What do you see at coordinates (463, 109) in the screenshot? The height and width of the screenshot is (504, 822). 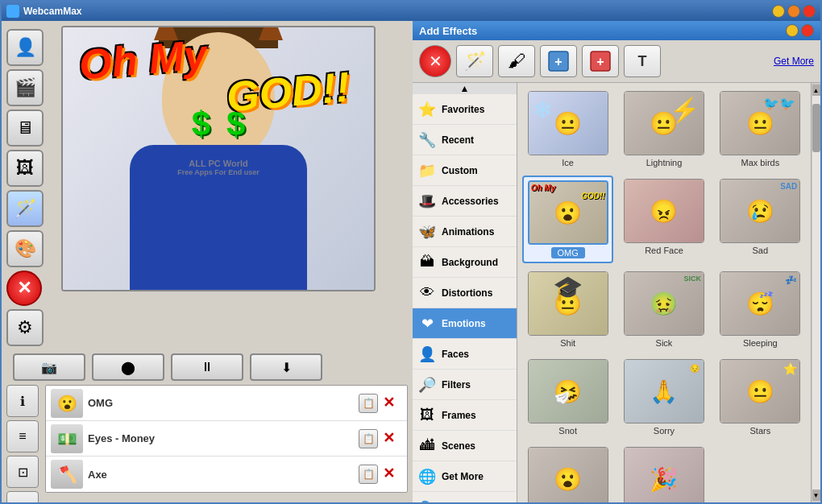 I see `favorites-label: Favorites` at bounding box center [463, 109].